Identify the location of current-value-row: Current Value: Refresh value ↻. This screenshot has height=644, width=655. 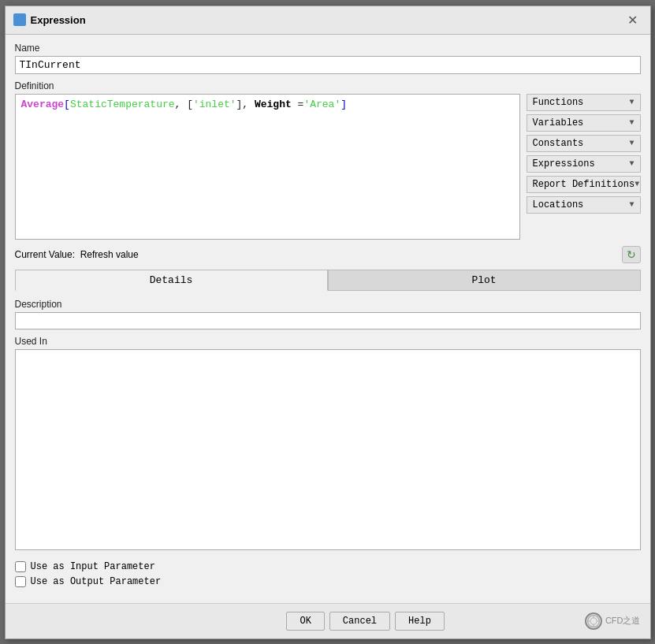
(328, 255).